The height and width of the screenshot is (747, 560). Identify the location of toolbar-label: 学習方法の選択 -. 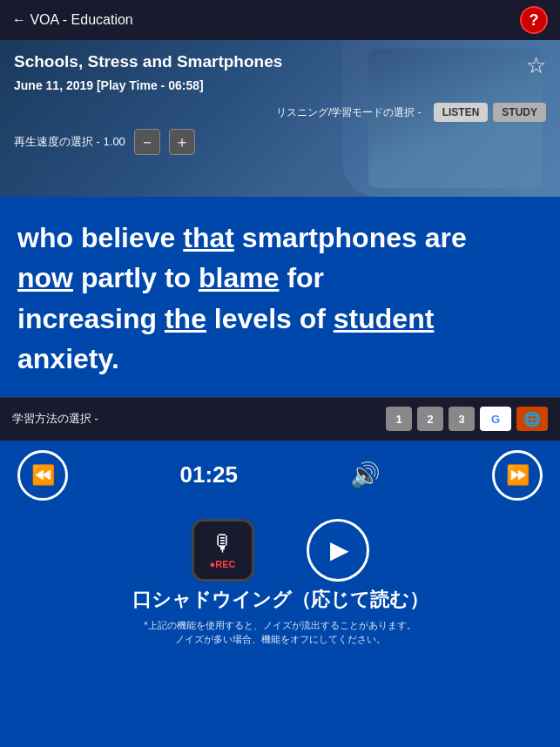
(56, 419).